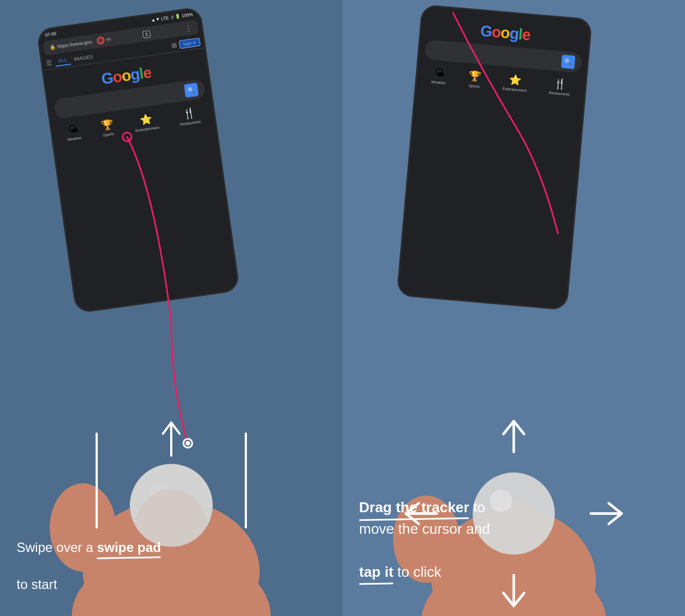 The image size is (685, 616). Describe the element at coordinates (171, 566) in the screenshot. I see `left-panel-text: Swipe over a swipe pad to start` at that location.